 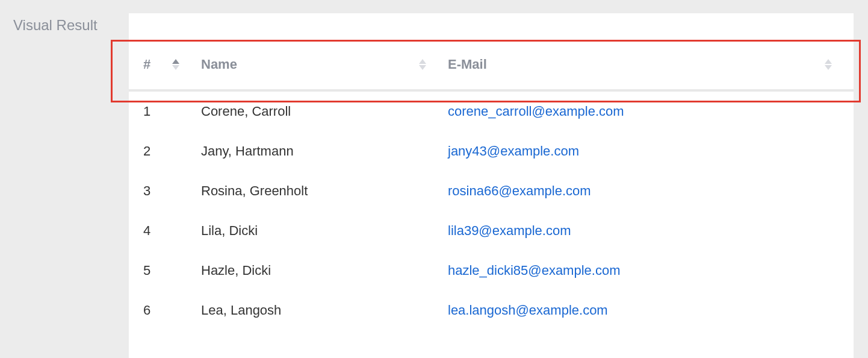 What do you see at coordinates (651, 191) in the screenshot?
I see `cell-email: rosina66@example.com` at bounding box center [651, 191].